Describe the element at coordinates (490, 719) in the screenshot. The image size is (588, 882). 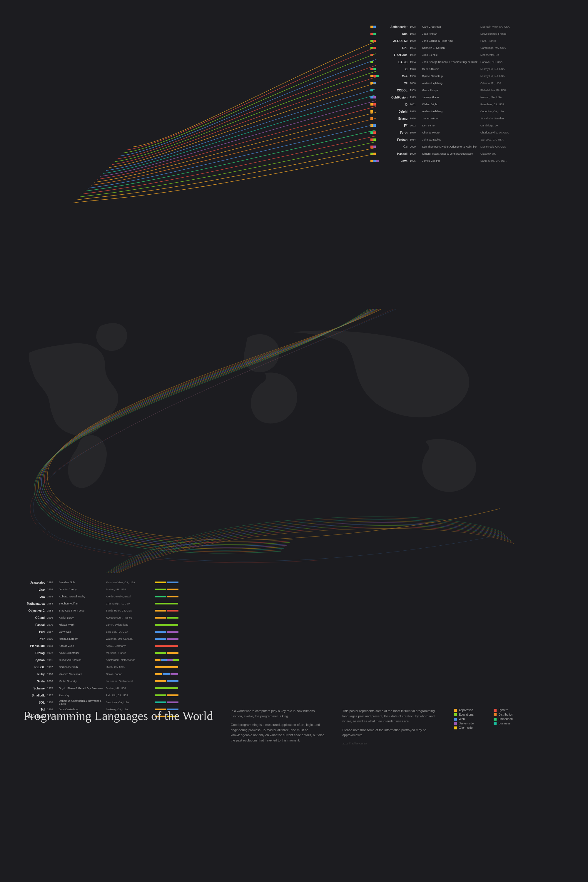
I see `legend-grid: ApplicationSystemEducationalDistribution…` at that location.